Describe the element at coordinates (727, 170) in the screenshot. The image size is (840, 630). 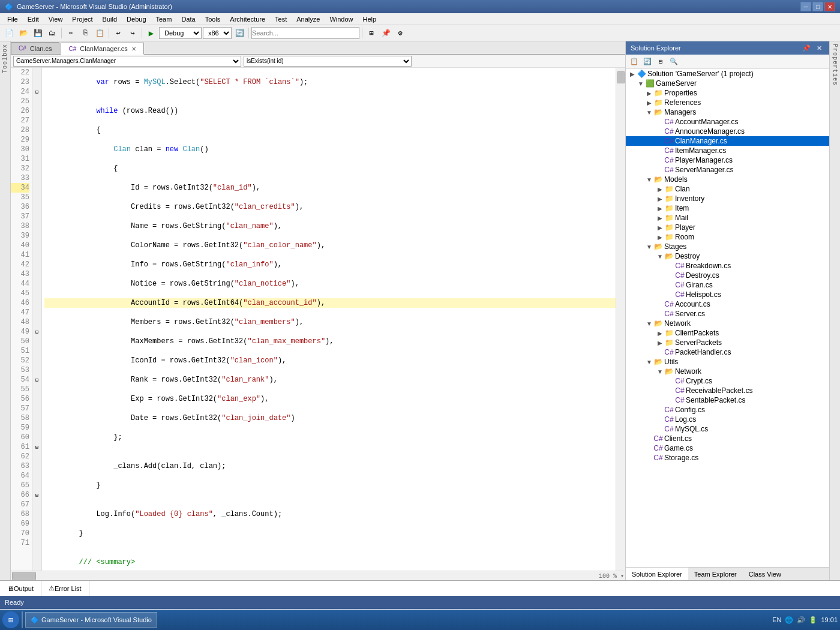
I see `tree-servermanager: ▶ C# ServerManager.cs` at that location.